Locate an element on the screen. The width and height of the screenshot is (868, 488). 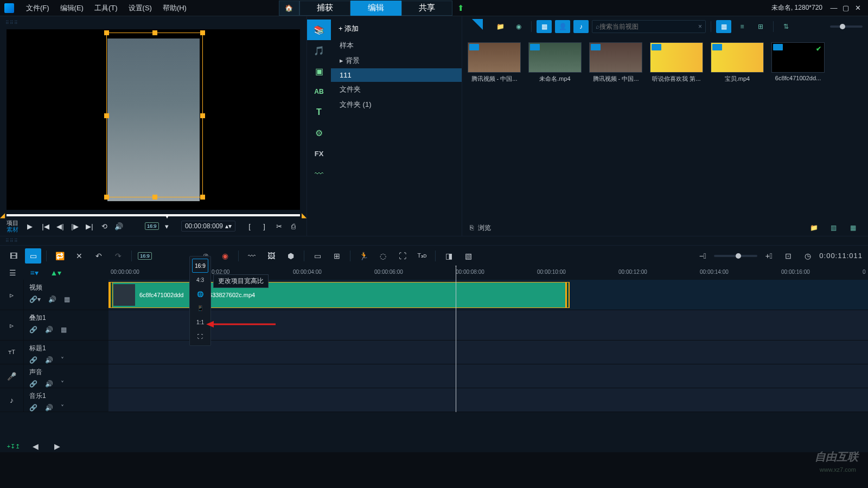
tree-folder-2: 文件夹 (1) is located at coordinates (396, 105).